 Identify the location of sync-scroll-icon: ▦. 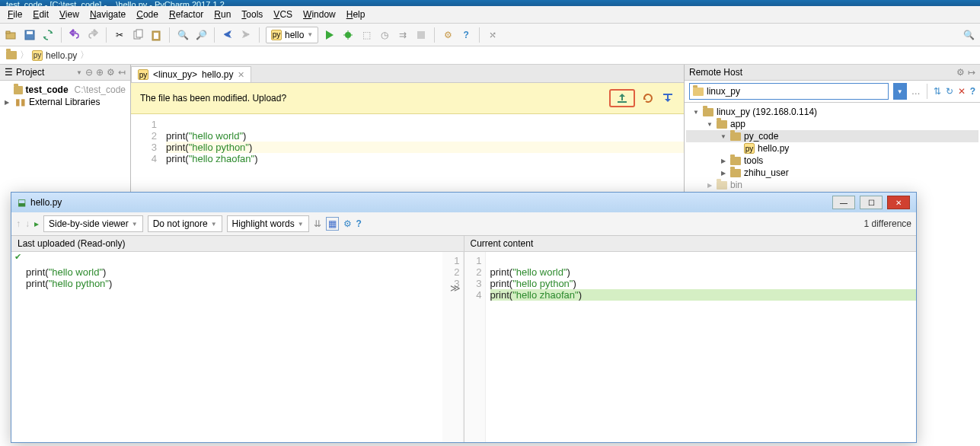
(332, 224).